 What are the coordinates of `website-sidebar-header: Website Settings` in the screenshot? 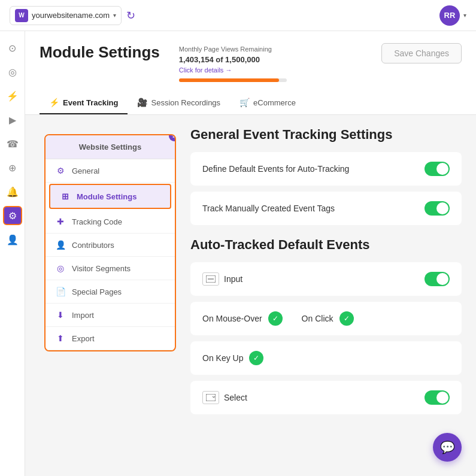 It's located at (110, 147).